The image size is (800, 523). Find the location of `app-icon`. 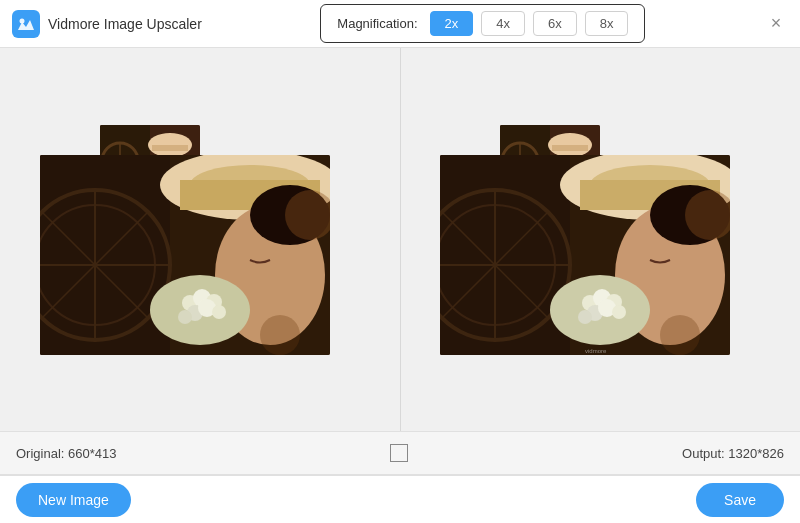

app-icon is located at coordinates (26, 24).